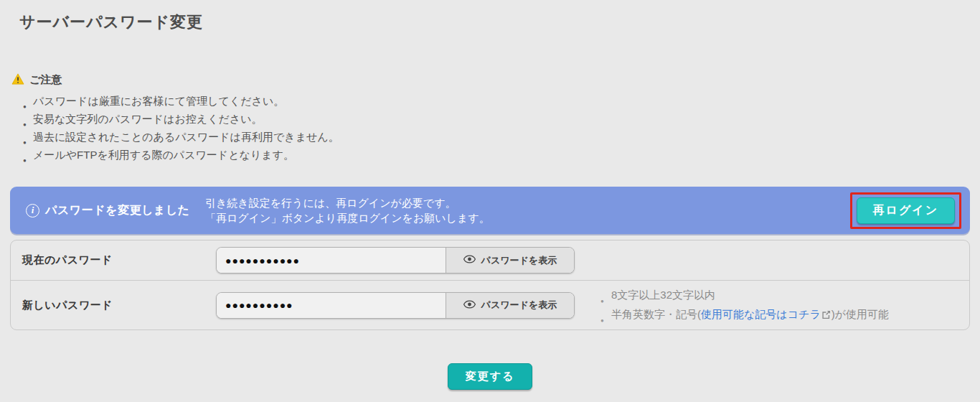 This screenshot has height=402, width=980. I want to click on rule-suffix: )が使用可能, so click(860, 314).